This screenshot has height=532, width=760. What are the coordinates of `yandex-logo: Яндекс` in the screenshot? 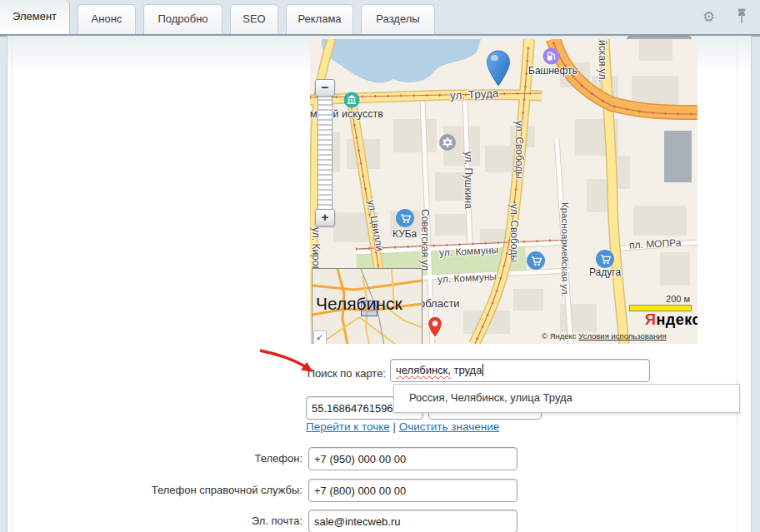 It's located at (672, 320).